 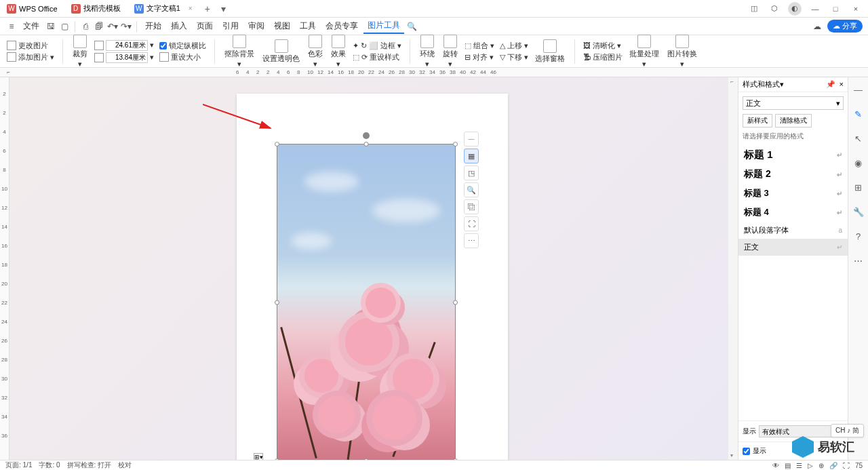 I want to click on add-tab-button: +, so click(x=208, y=9).